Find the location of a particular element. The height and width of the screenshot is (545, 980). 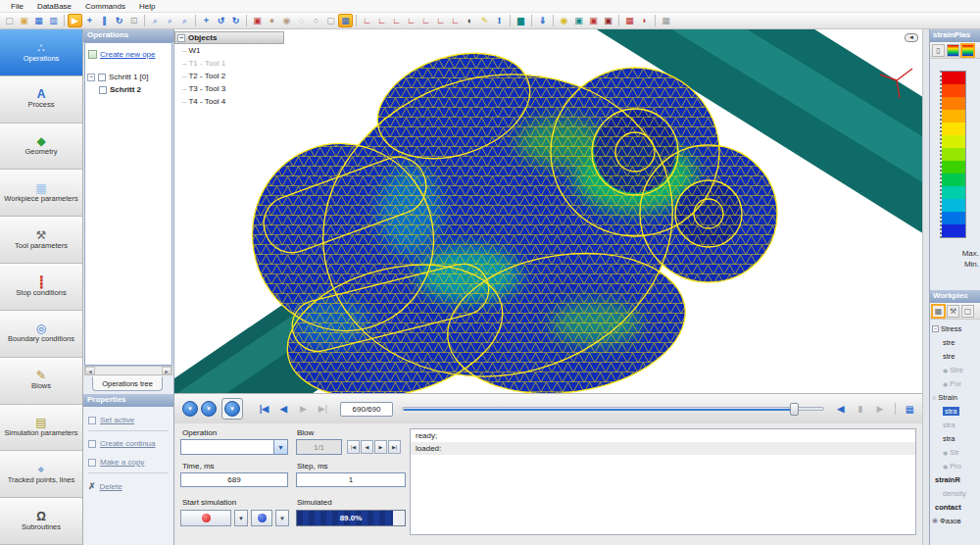

horizontal-scrollbar: ◂ ▸ is located at coordinates (128, 371).